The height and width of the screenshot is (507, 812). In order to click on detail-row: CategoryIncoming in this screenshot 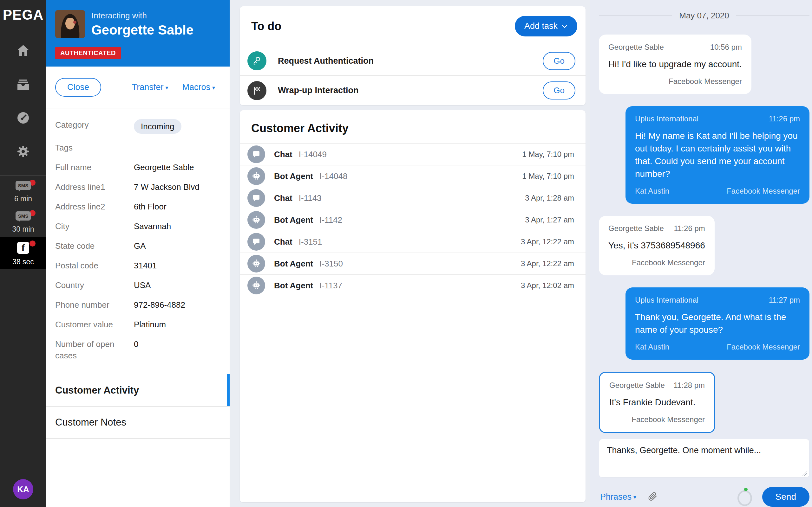, I will do `click(138, 126)`.